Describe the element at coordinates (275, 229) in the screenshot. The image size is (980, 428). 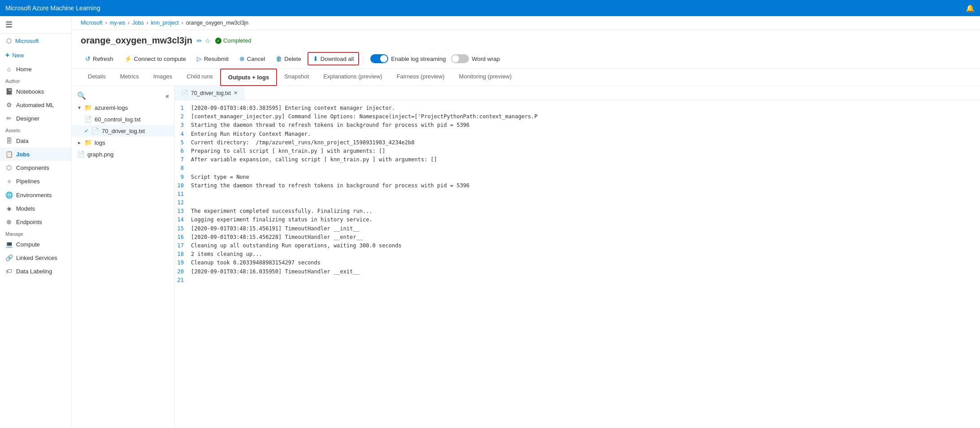
I see `line-text: [2020-09-01T03:48:15.456191] TimeoutHand…` at that location.